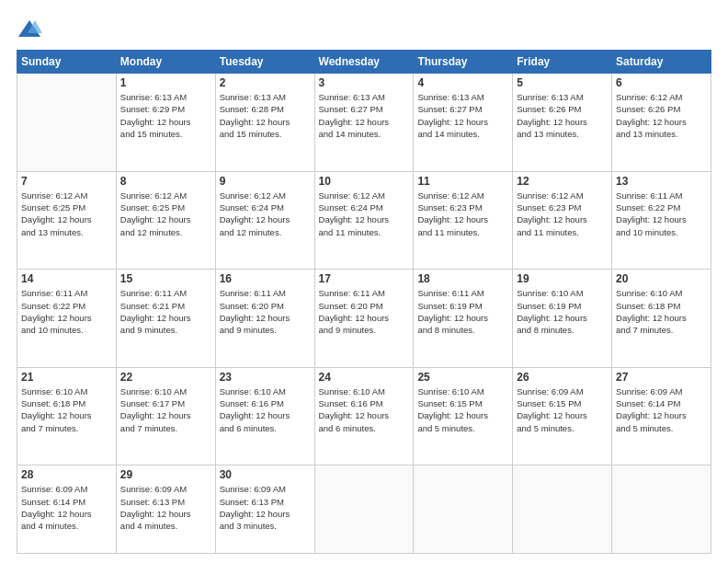  Describe the element at coordinates (67, 416) in the screenshot. I see `calendar-cell: 21Sunrise: 6:10 AM Sunset: 6:18 PM Dayli…` at that location.